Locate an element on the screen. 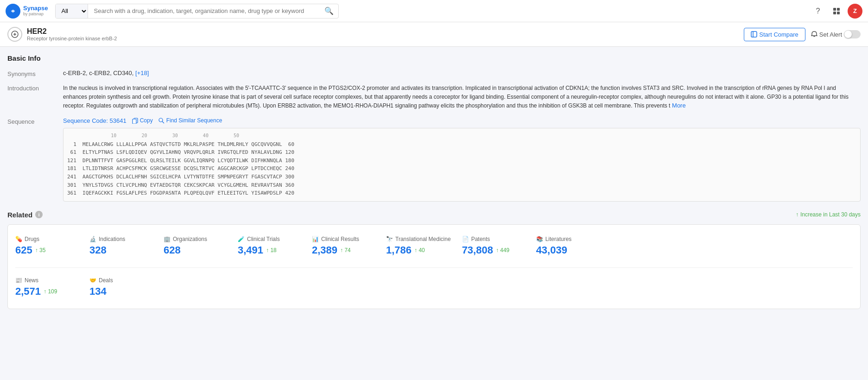 This screenshot has height=380, width=868. synonyms-label: Synonyms is located at coordinates (35, 73).